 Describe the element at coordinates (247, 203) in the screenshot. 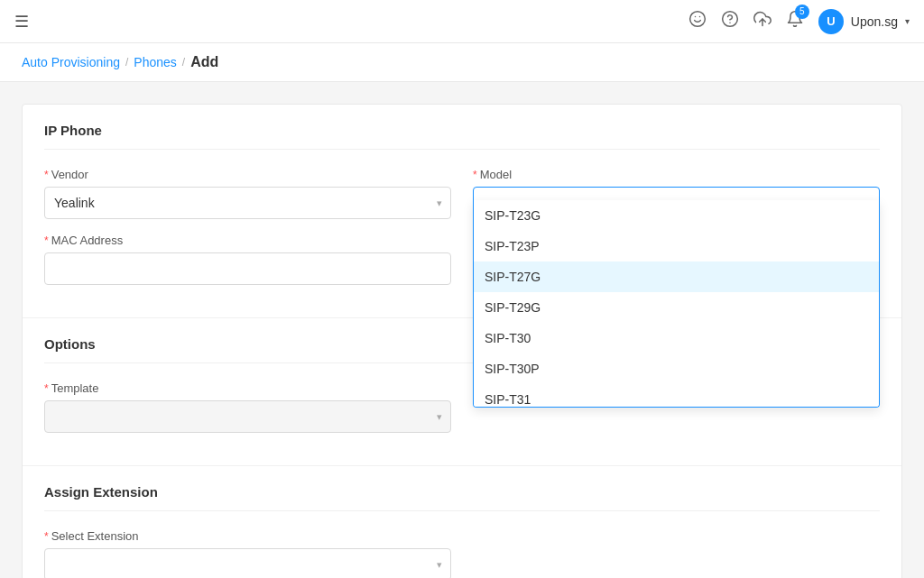

I see `vendor-select-wrapper: Yealink ▾` at that location.